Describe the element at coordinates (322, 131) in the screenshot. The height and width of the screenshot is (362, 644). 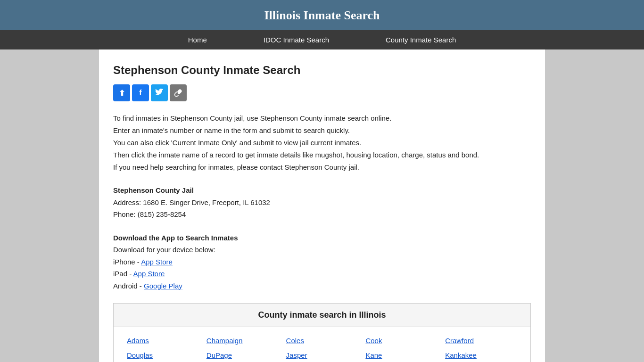
I see `desc-line-2: Enter an inmate's number or name in the …` at that location.